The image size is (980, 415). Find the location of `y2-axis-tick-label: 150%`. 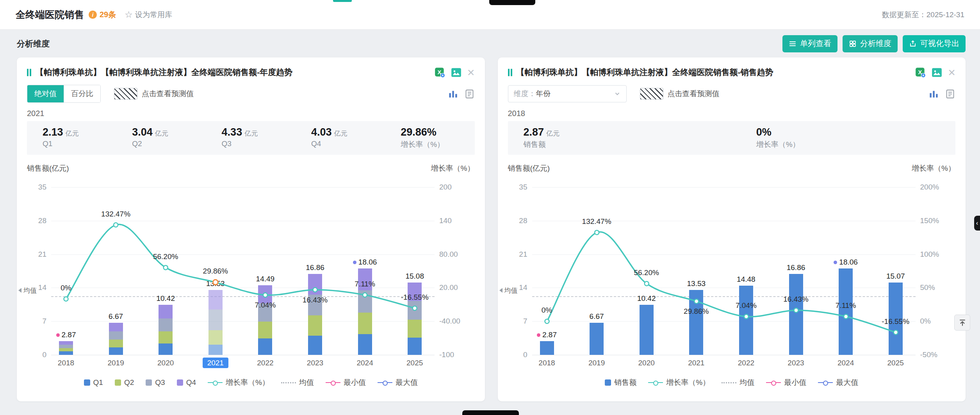

y2-axis-tick-label: 150% is located at coordinates (930, 221).